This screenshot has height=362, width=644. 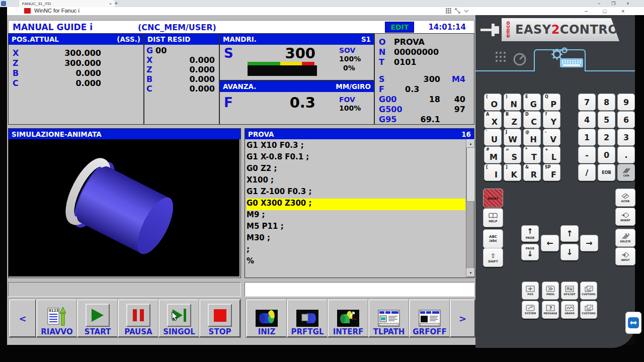 What do you see at coordinates (493, 102) in the screenshot?
I see `key-O: (O` at bounding box center [493, 102].